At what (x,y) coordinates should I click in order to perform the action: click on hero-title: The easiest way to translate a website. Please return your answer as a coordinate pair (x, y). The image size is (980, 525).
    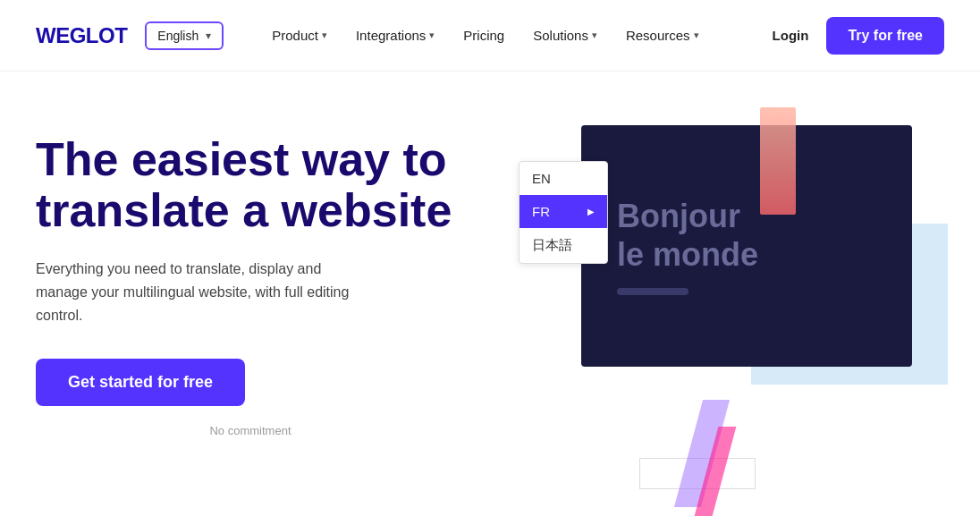
    Looking at the image, I should click on (250, 185).